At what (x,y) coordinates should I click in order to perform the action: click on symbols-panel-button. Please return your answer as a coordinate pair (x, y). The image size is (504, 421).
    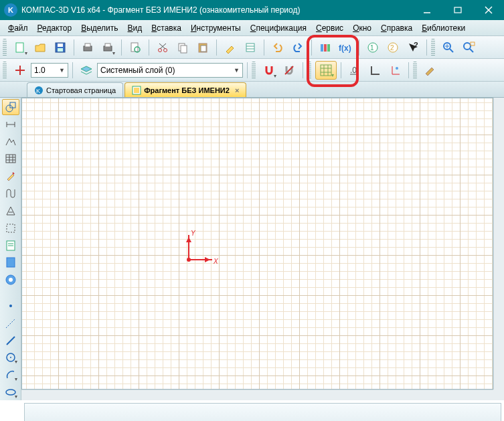
    Looking at the image, I should click on (11, 142).